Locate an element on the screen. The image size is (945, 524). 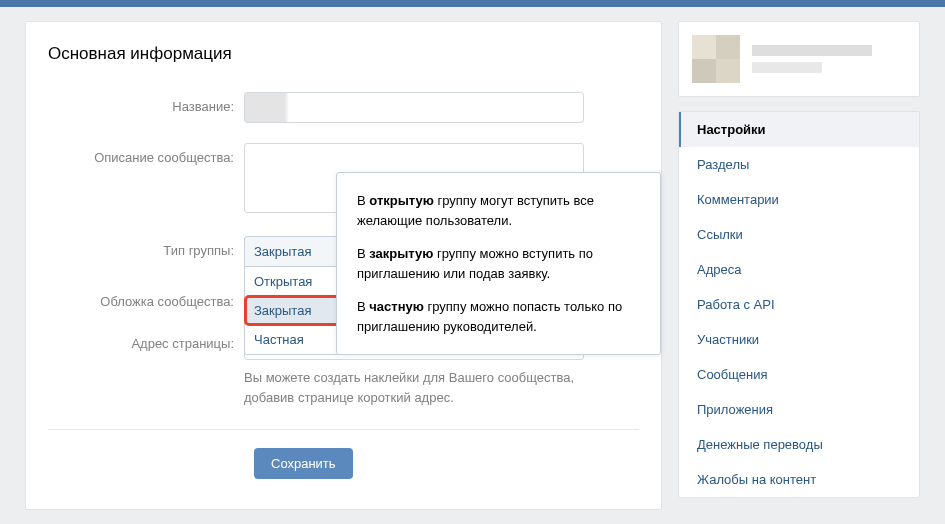
menu-item-settings: Настройки is located at coordinates (799, 130).